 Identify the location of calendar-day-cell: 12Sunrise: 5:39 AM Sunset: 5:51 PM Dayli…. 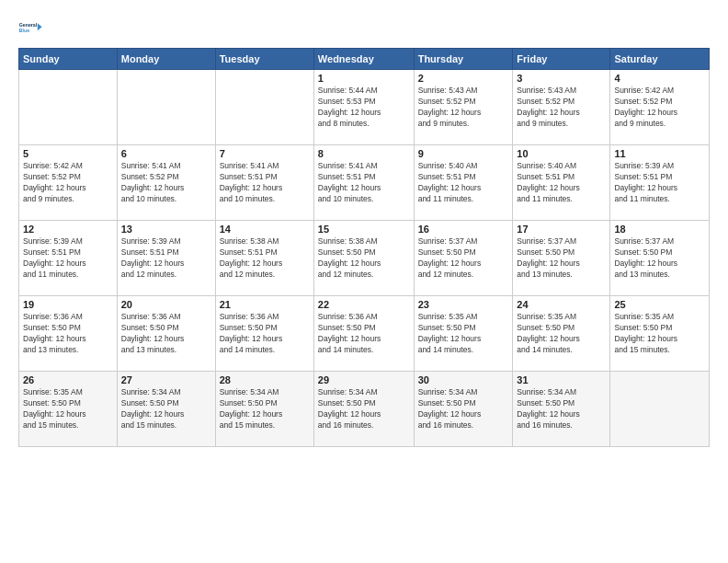
(68, 259).